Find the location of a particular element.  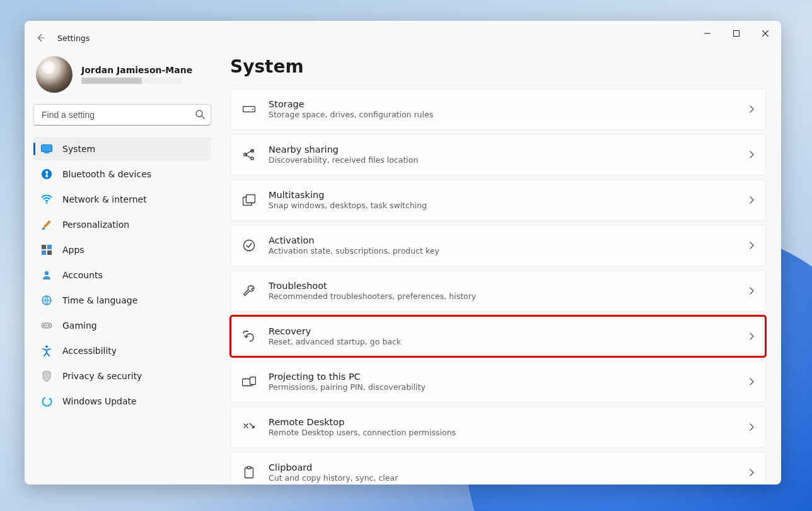

update-icon is located at coordinates (47, 401).